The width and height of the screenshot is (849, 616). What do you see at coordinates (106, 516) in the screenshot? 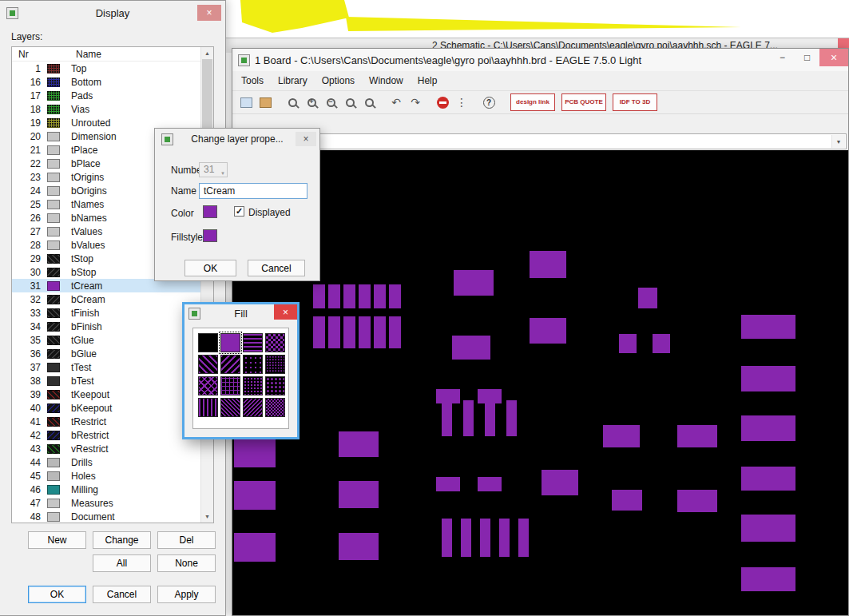
I see `layer-row: 48Document` at bounding box center [106, 516].